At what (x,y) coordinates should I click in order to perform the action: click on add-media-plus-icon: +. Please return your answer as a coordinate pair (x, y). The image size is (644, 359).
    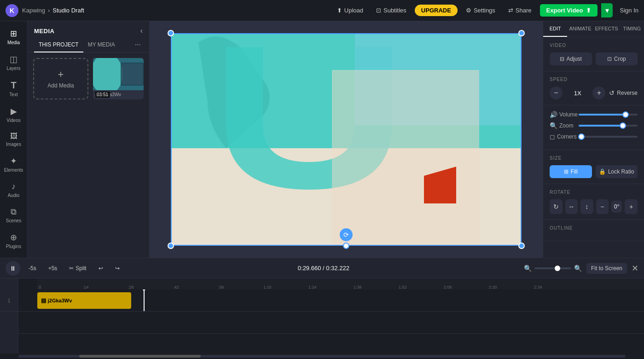
    Looking at the image, I should click on (61, 75).